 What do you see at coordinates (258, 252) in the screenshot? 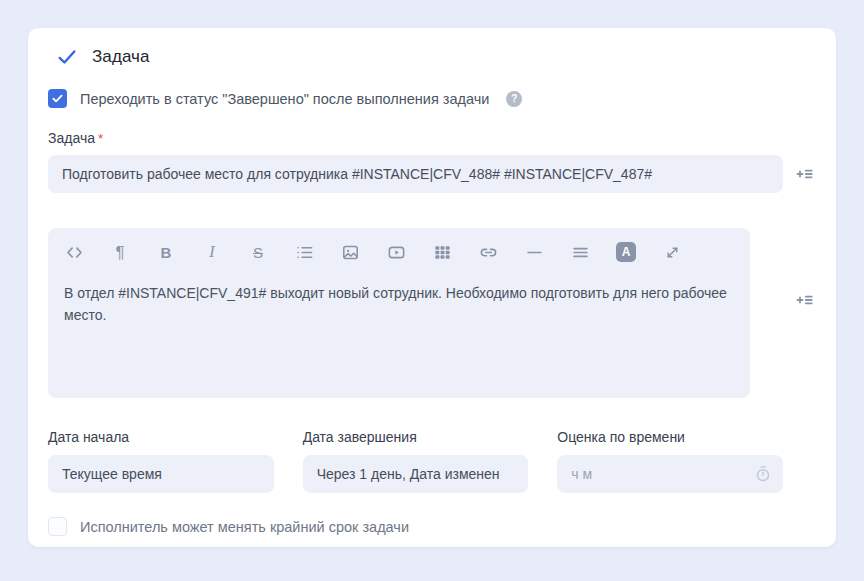
I see `strikethrough-icon: S` at bounding box center [258, 252].